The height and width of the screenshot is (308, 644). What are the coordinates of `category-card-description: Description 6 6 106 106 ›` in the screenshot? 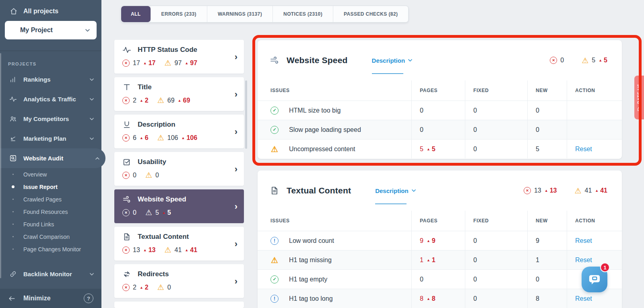 It's located at (179, 131).